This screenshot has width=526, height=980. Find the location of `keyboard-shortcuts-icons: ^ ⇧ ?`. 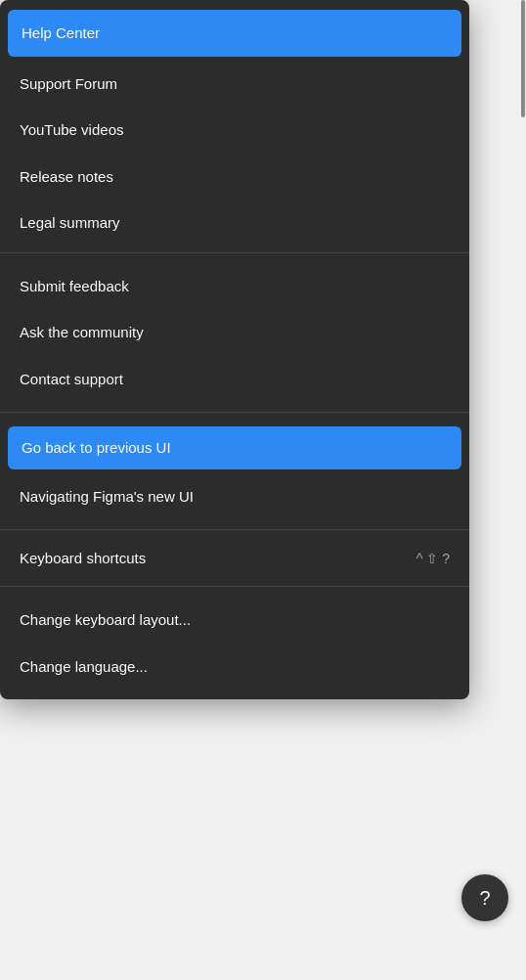

keyboard-shortcuts-icons: ^ ⇧ ? is located at coordinates (433, 558).